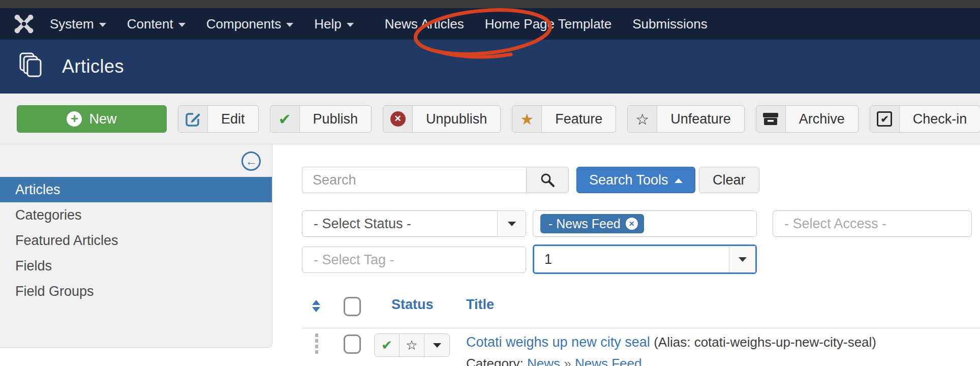 The image size is (980, 366). I want to click on sidebar-item-field-groups: Field Groups, so click(136, 291).